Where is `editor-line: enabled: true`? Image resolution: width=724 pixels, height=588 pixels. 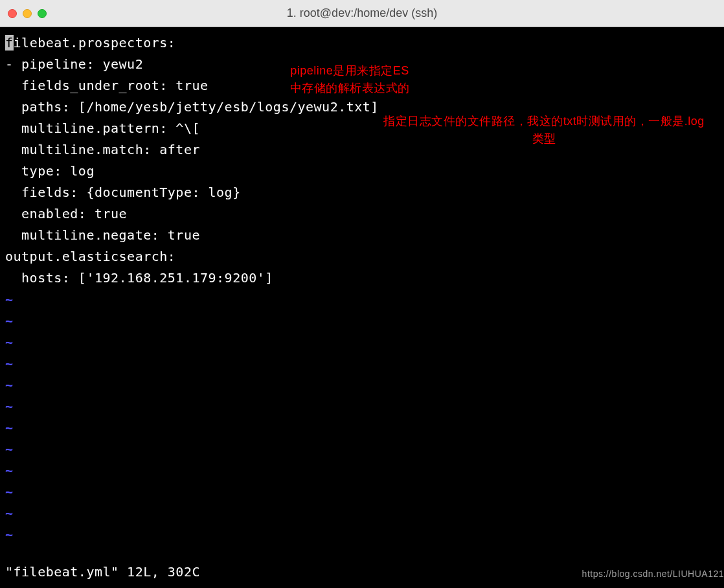 editor-line: enabled: true is located at coordinates (362, 214).